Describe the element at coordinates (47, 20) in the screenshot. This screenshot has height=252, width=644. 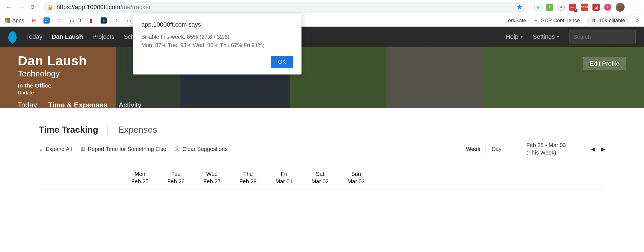
I see `bookmark-calendar: 24` at that location.